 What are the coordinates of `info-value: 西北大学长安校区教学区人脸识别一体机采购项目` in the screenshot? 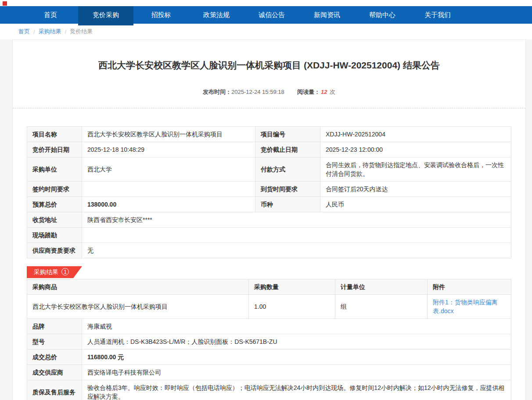 It's located at (169, 134).